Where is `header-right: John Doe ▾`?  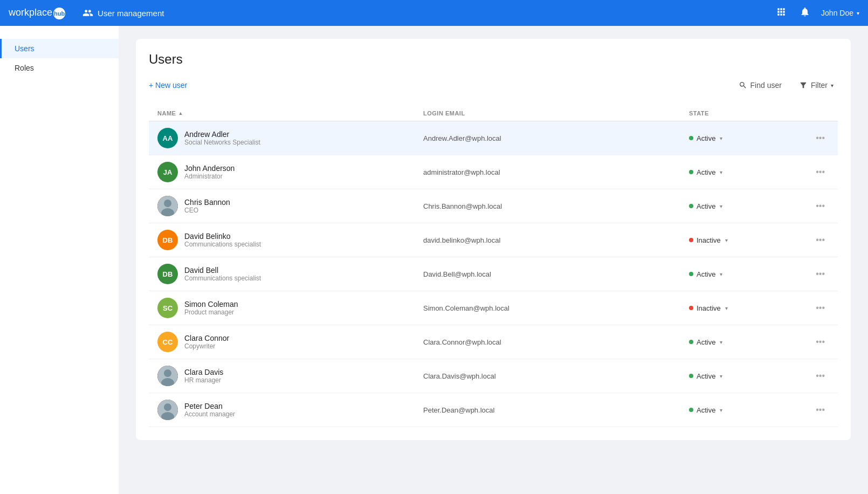
header-right: John Doe ▾ is located at coordinates (816, 13).